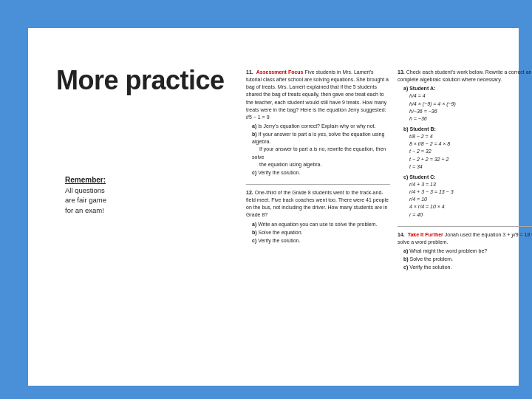 This screenshot has height=399, width=532. What do you see at coordinates (468, 103) in the screenshot?
I see `q13-student-a: a) Student A: h/4 = 4 h/4 × (−9) = 4 × (…` at bounding box center [468, 103].